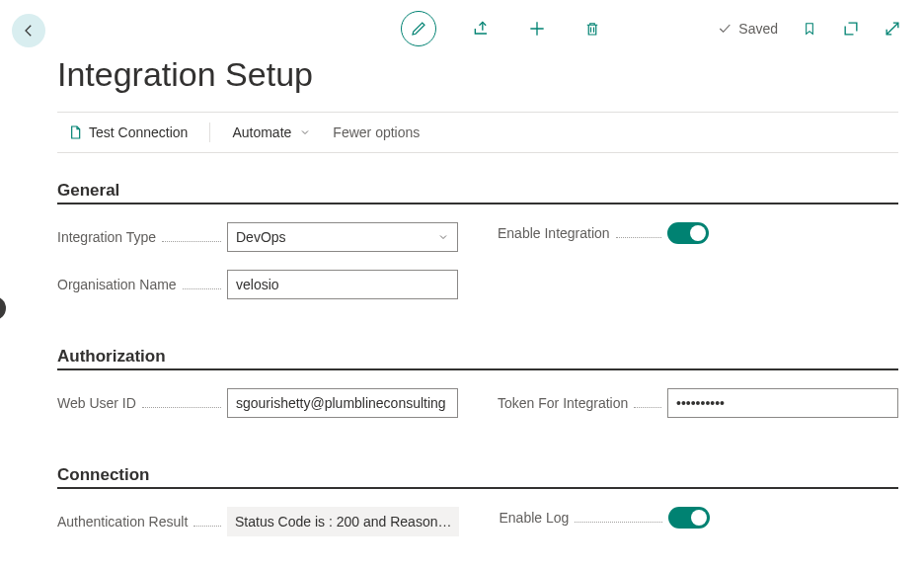 The width and height of the screenshot is (924, 571). I want to click on web-user-id-input, so click(343, 403).